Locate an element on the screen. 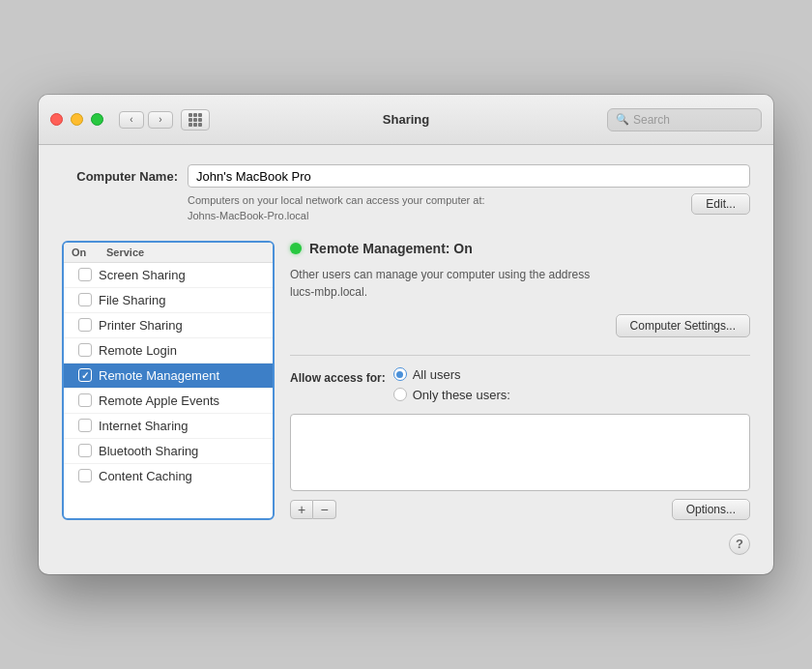 The image size is (812, 669). search-input is located at coordinates (693, 120).